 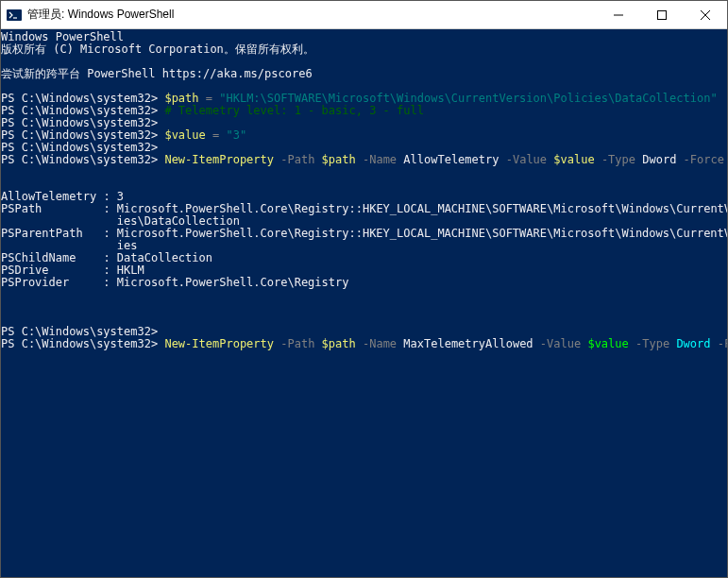 I want to click on var-value: $value, so click(x=185, y=135).